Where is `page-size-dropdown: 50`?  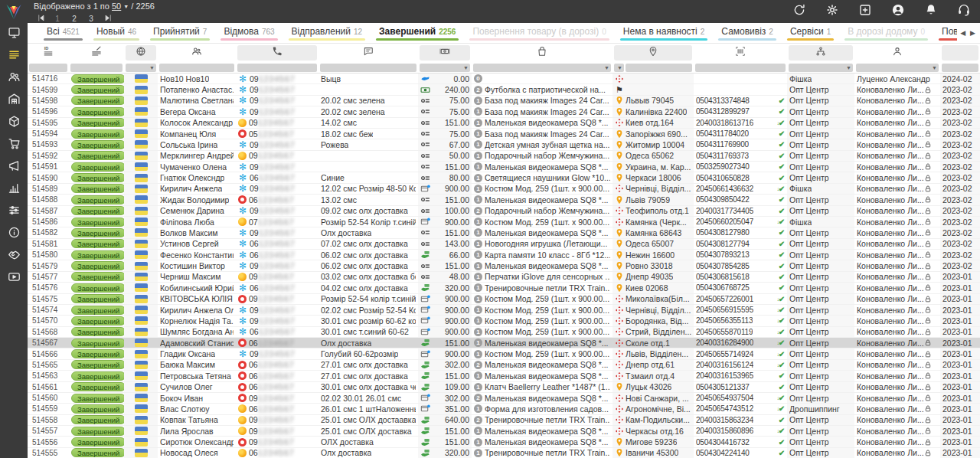 page-size-dropdown: 50 is located at coordinates (116, 6).